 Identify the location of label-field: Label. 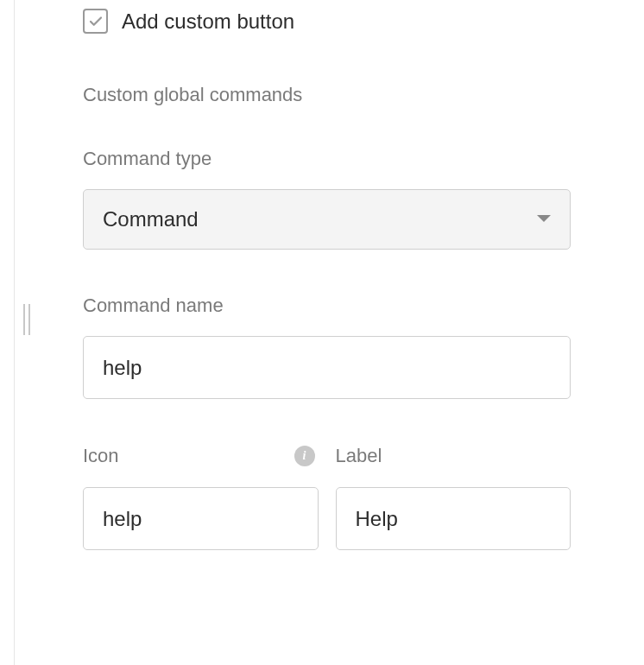
(454, 497).